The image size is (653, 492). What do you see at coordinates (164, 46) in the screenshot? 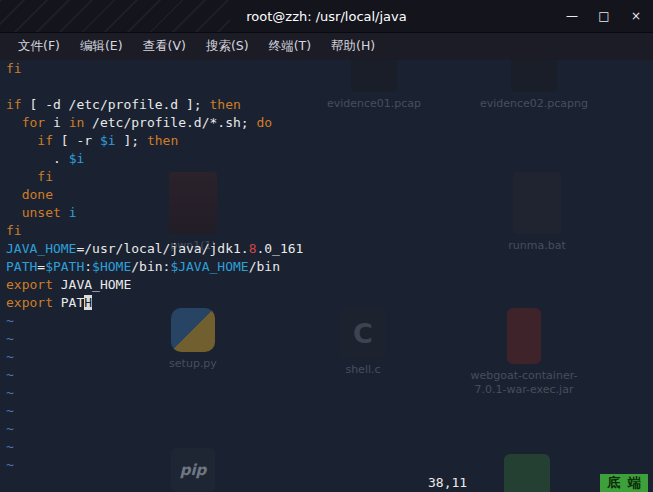
I see `menu-view: 查看(V)` at bounding box center [164, 46].